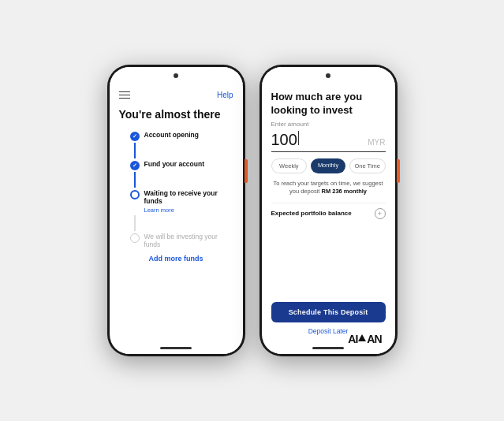  I want to click on amount-label: Enter amount, so click(328, 125).